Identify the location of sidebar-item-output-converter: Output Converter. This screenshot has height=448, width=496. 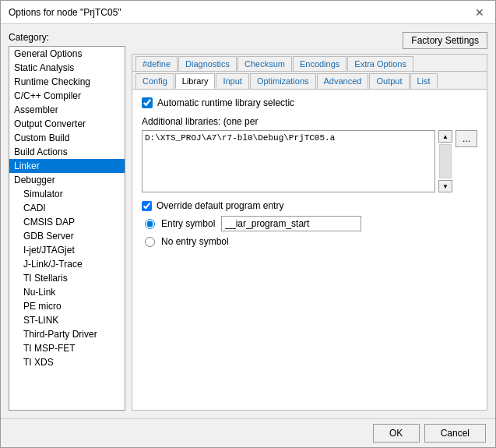
(67, 124).